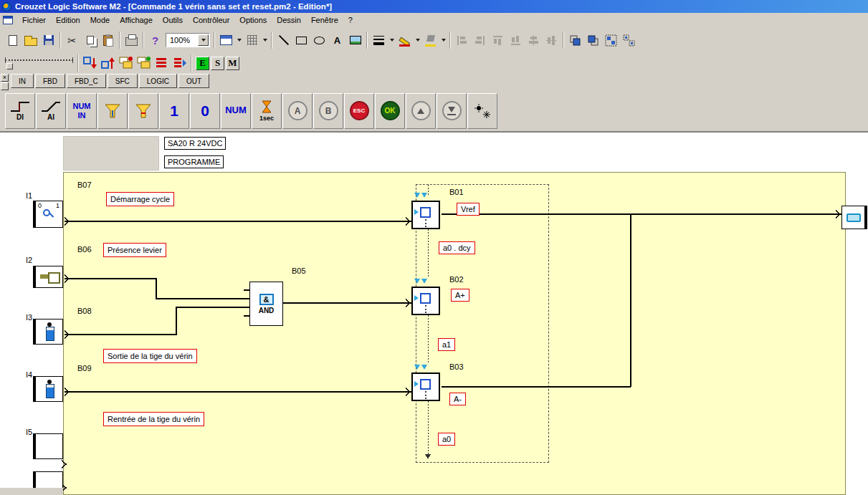 This screenshot has height=495, width=868. What do you see at coordinates (155, 40) in the screenshot?
I see `help-button: ?` at bounding box center [155, 40].